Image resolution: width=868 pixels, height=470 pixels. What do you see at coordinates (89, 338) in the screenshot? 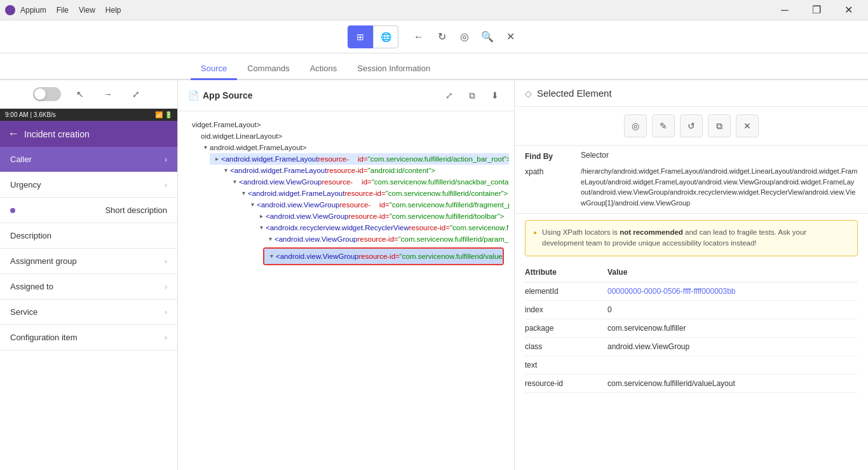
I see `form-item-config-item: Configuration item ›` at bounding box center [89, 338].